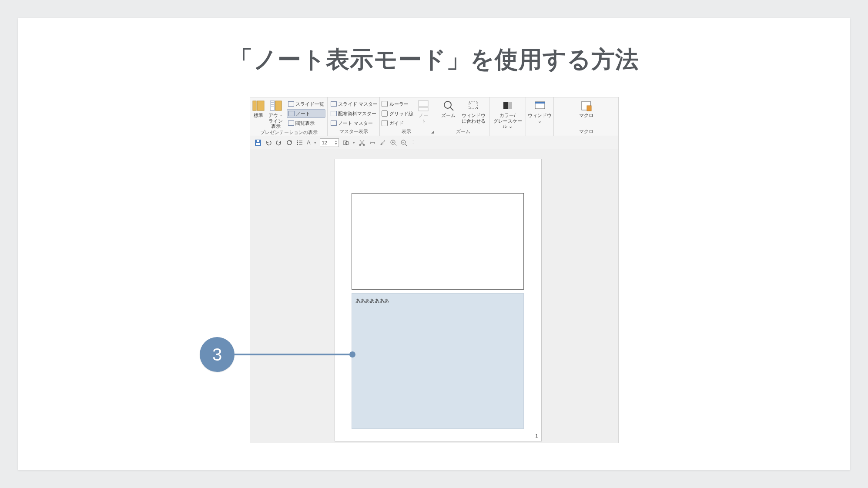  I want to click on notes-text: あああああああ, so click(372, 301).